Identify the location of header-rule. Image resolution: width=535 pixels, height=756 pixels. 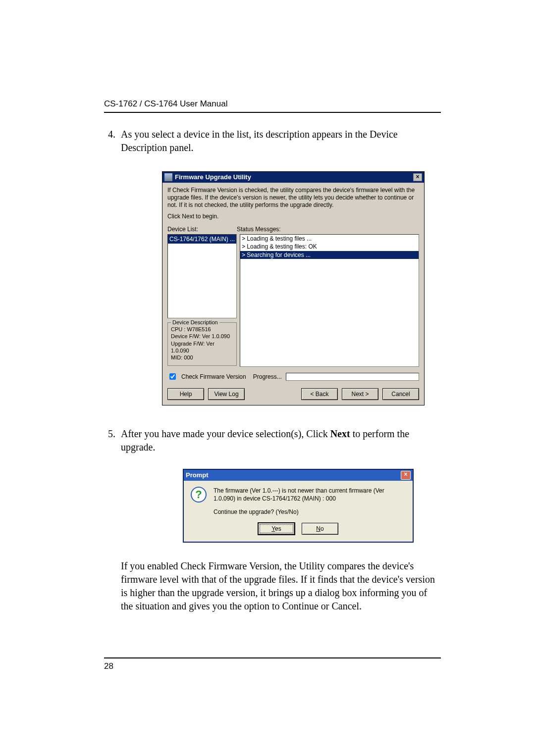
(272, 112).